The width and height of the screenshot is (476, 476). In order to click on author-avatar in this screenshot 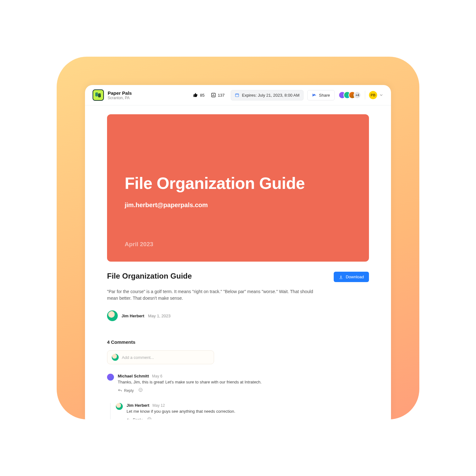, I will do `click(112, 316)`.